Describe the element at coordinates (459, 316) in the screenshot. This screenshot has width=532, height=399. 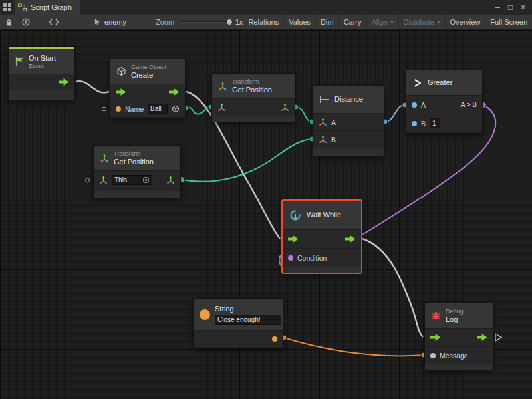
I see `node-header: Debug Log` at that location.